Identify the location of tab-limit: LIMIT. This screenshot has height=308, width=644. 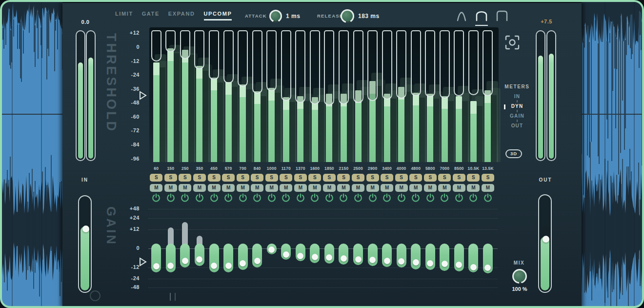
(124, 15).